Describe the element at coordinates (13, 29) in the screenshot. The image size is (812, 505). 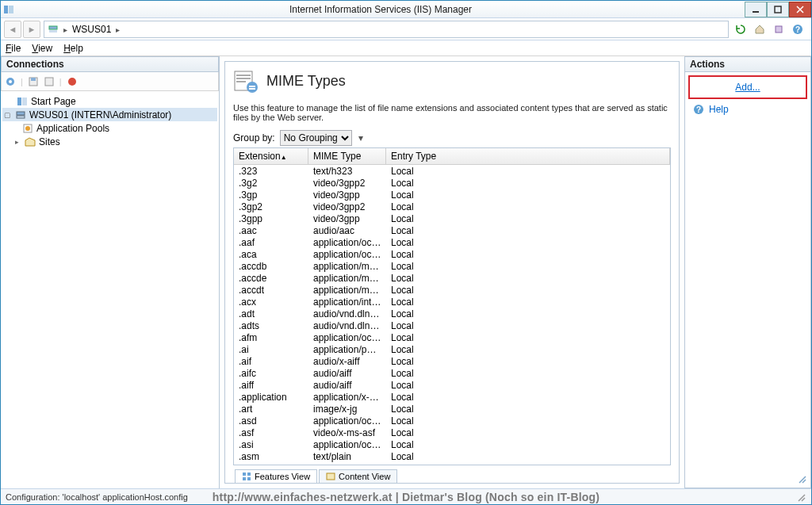
I see `nav-back-button: ◄` at that location.